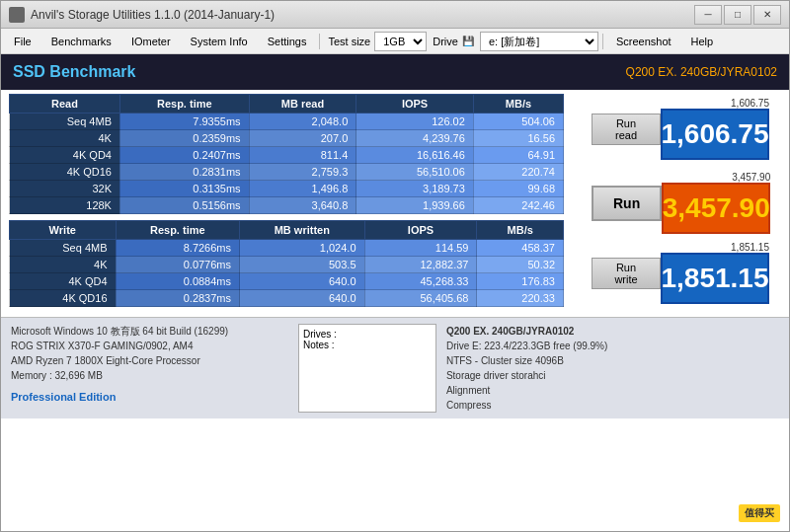  I want to click on sys-info-line: AMD Ryzen 7 1800X Eight-Core Processor, so click(150, 361).